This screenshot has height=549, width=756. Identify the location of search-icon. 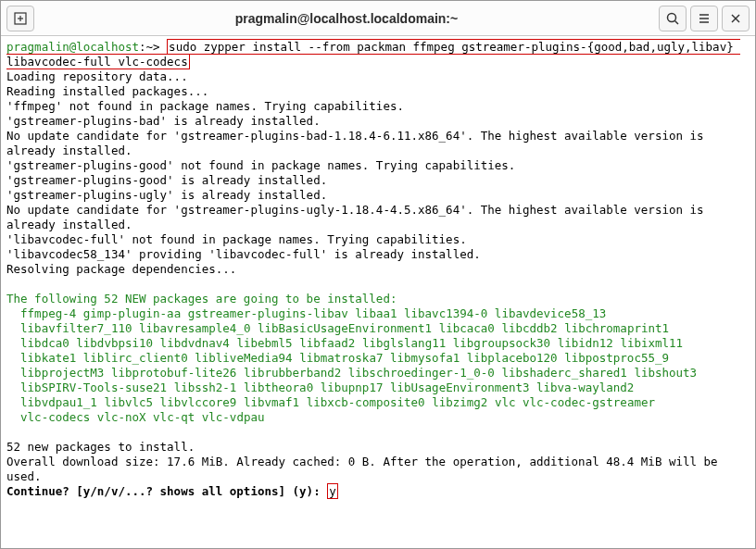
(673, 19).